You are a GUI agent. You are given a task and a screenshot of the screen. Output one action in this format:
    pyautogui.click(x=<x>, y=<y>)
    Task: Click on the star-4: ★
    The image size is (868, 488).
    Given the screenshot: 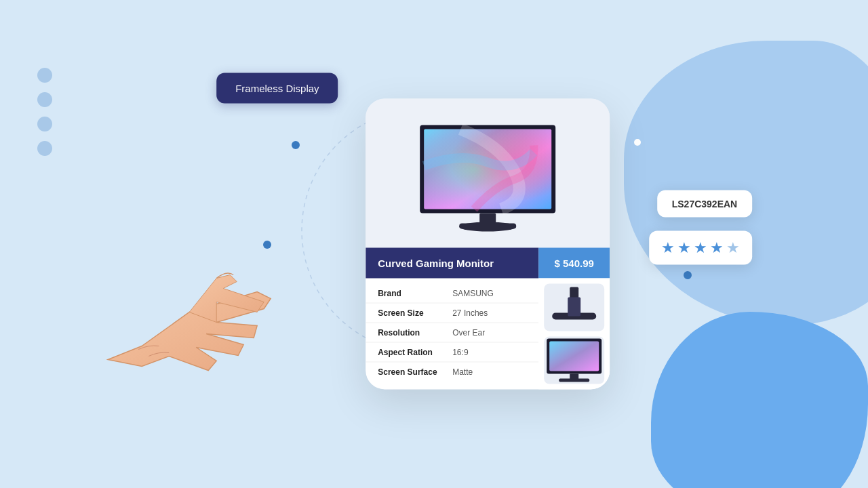 What is the action you would take?
    pyautogui.click(x=717, y=248)
    